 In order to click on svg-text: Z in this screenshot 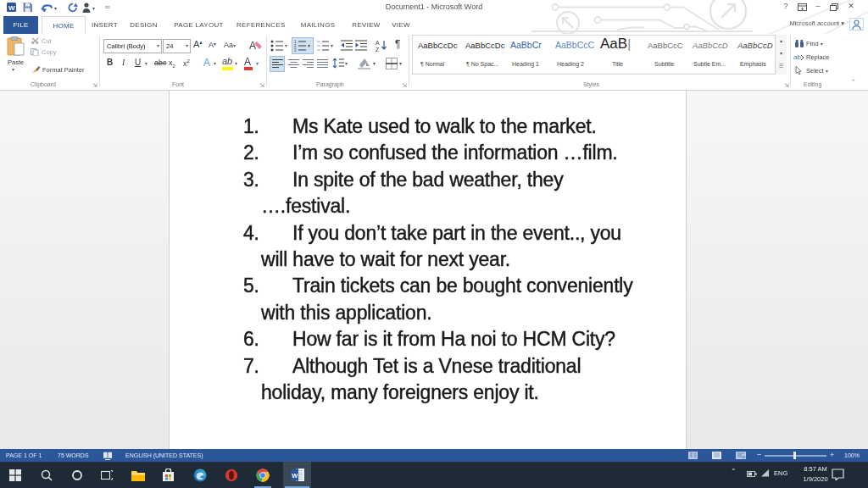, I will do `click(378, 49)`.